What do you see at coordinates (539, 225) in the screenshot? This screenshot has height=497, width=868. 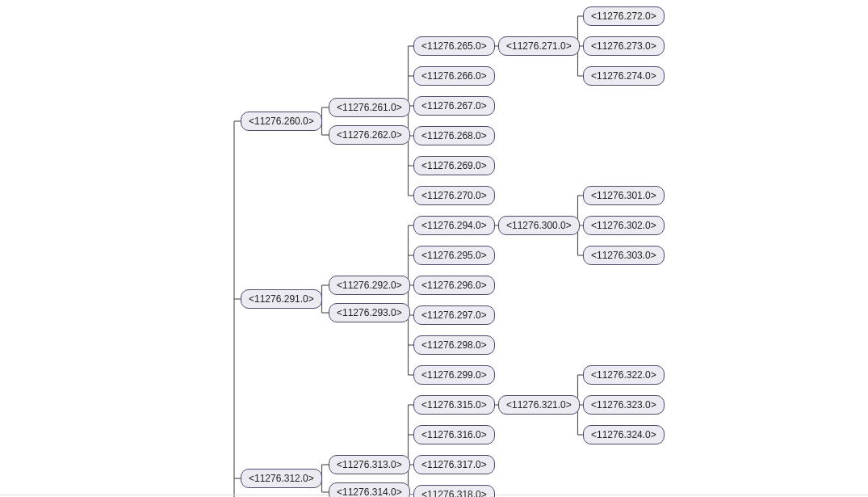 I see `tree-node-300: <11276.300.0>` at bounding box center [539, 225].